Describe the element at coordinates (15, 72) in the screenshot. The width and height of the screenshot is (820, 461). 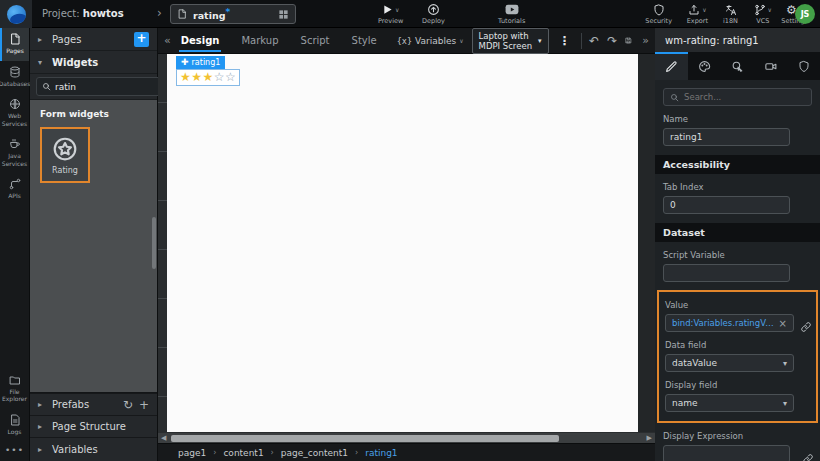
I see `database-icon` at that location.